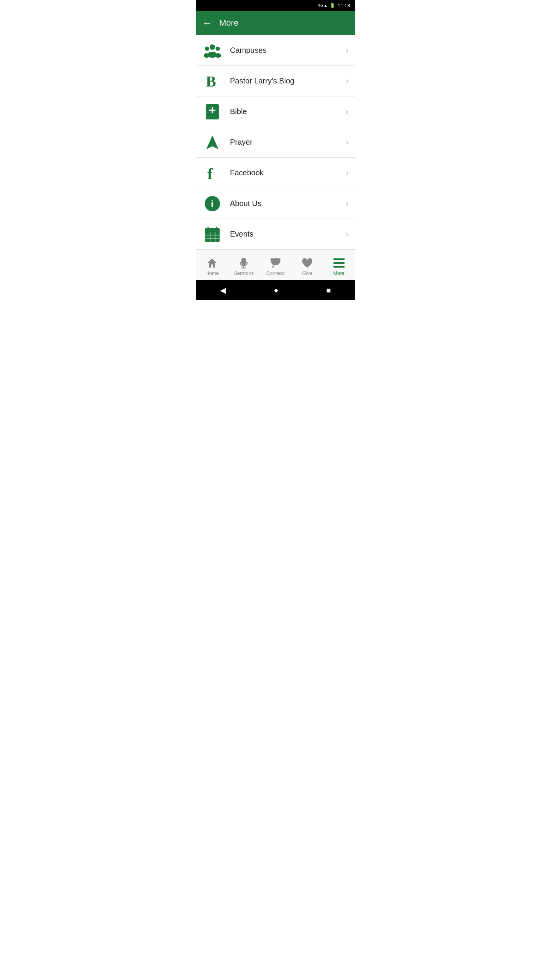  I want to click on back-button: ←, so click(207, 23).